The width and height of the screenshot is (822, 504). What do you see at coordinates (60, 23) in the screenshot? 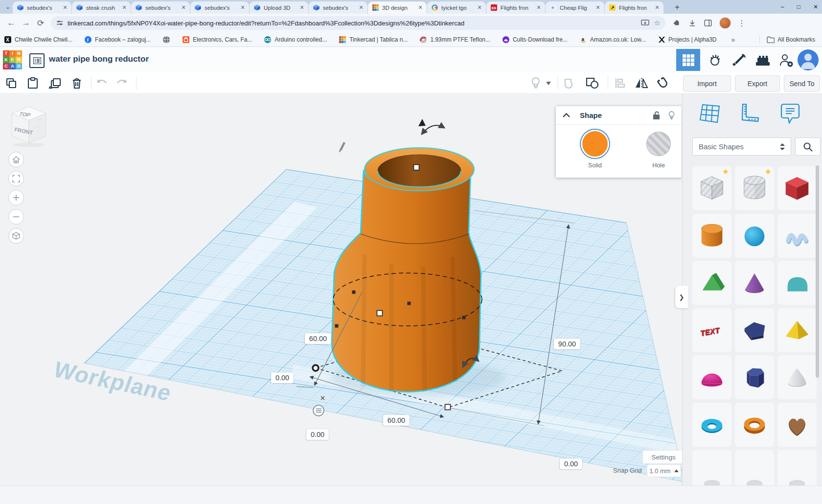
I see `site-settings-icon` at bounding box center [60, 23].